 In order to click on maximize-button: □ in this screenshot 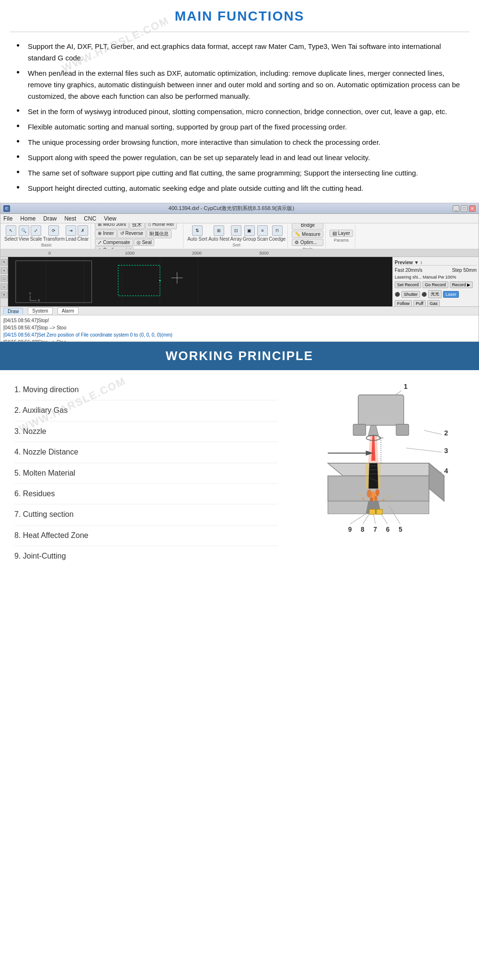, I will do `click(464, 209)`.